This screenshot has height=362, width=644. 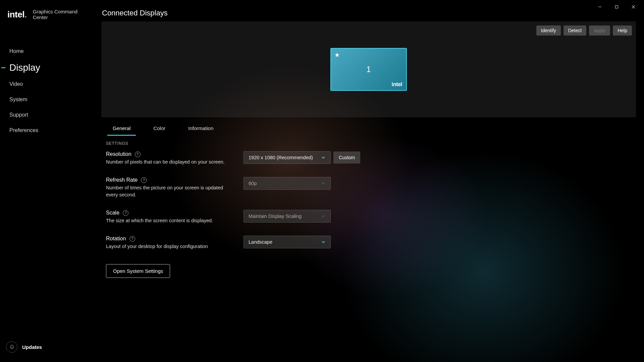 I want to click on sidebar-nav: Home Display Video System Support Prefer…, so click(x=48, y=91).